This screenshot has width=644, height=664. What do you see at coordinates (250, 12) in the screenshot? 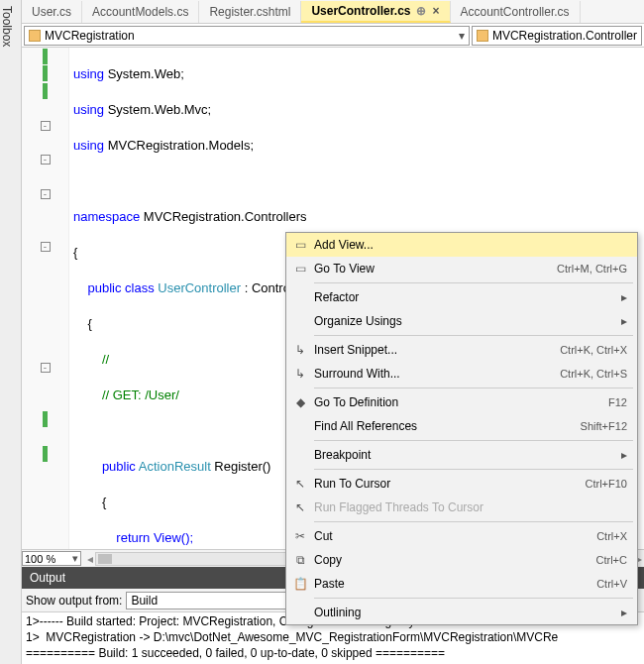
I see `tab-register-cshtml: Register.cshtml` at bounding box center [250, 12].